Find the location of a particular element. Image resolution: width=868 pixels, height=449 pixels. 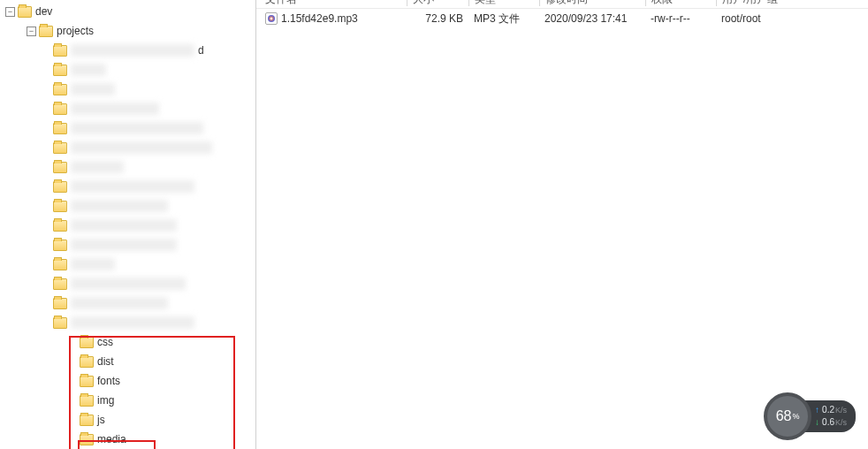

arrow-down-icon: ↓ is located at coordinates (817, 422).